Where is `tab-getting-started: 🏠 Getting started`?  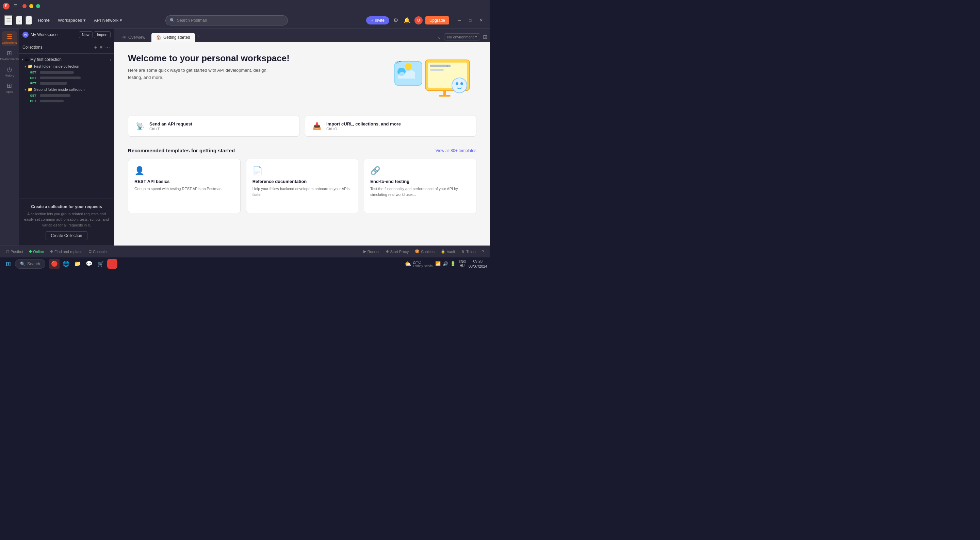
tab-getting-started: 🏠 Getting started is located at coordinates (173, 37).